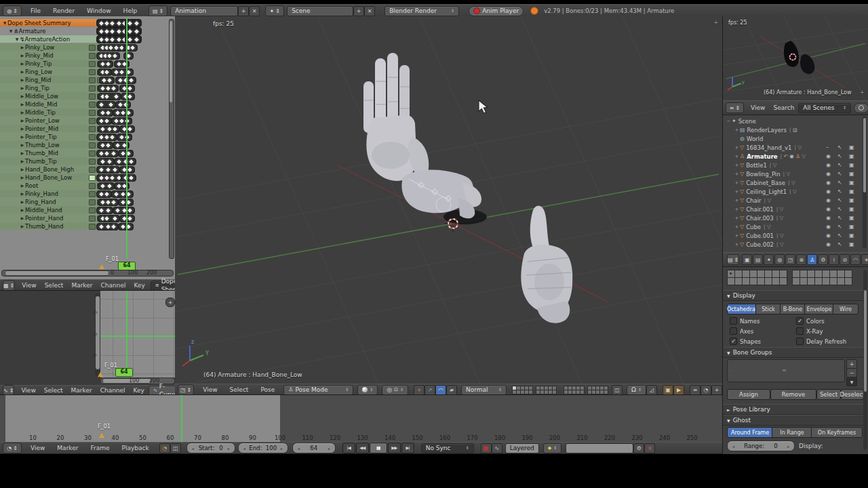 This screenshot has height=488, width=868. I want to click on menubar-item: View, so click(28, 285).